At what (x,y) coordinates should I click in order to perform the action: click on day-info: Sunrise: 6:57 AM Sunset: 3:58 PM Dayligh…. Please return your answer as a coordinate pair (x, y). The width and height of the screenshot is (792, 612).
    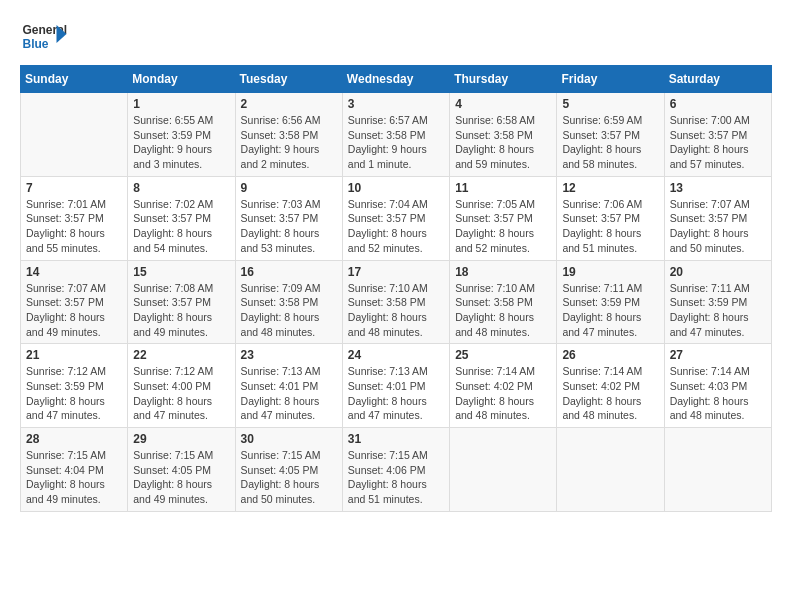
    Looking at the image, I should click on (396, 142).